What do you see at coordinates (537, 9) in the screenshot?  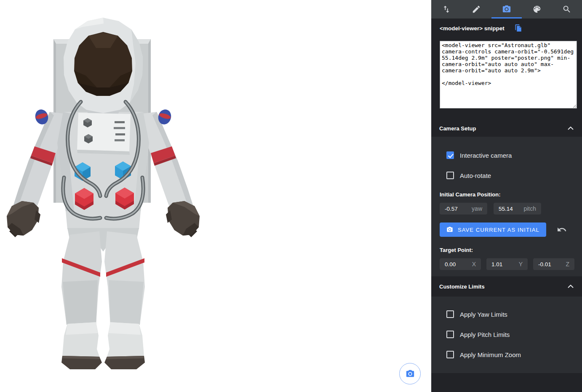 I see `tab-materials` at bounding box center [537, 9].